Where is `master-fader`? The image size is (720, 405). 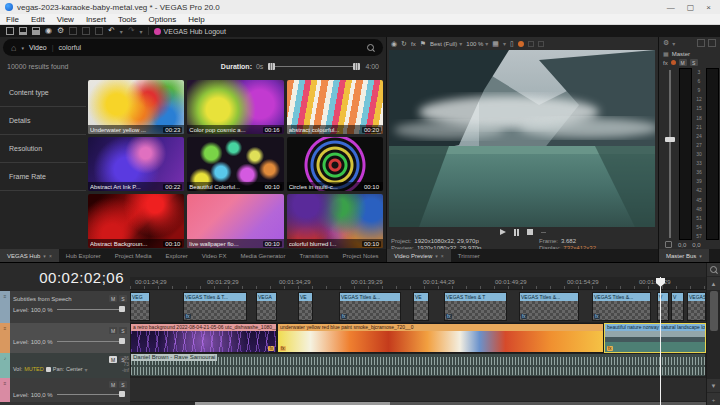
master-fader is located at coordinates (670, 154).